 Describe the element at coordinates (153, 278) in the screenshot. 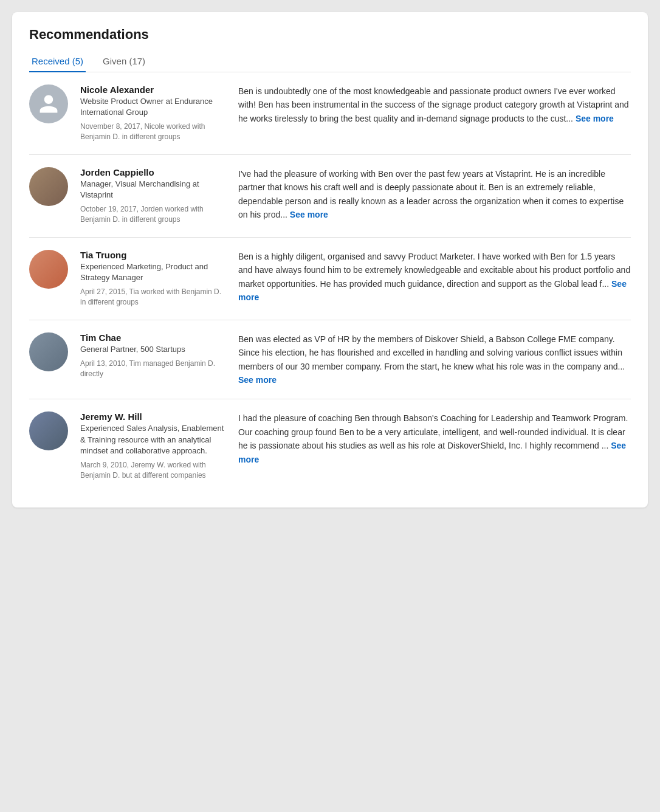

I see `recommender-info: Tia Truong Experienced Marketing, Produc…` at that location.